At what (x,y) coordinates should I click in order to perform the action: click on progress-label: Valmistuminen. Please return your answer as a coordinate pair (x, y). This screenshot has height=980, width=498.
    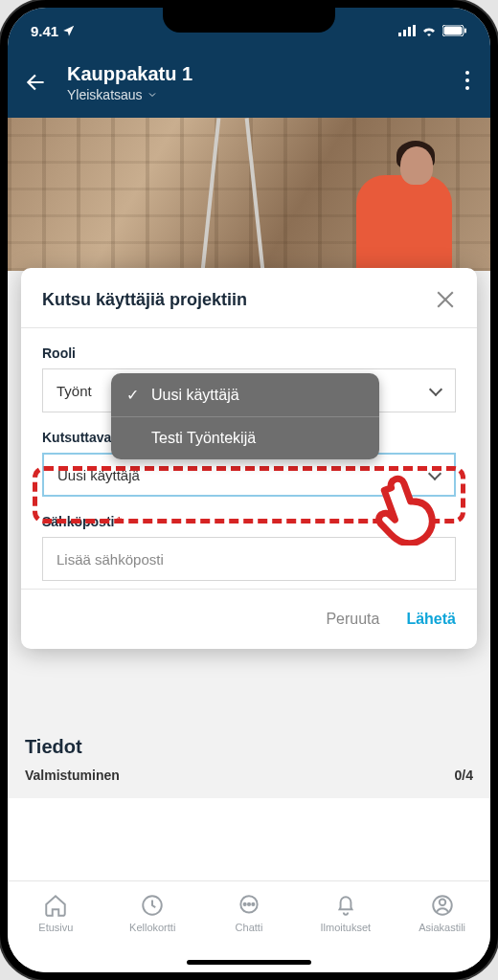
    Looking at the image, I should click on (73, 775).